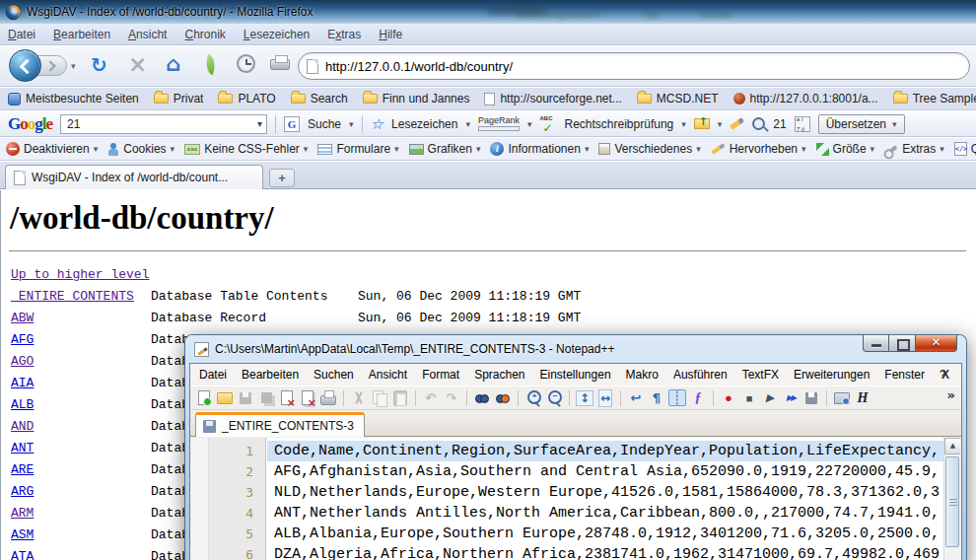 This screenshot has width=976, height=560. What do you see at coordinates (643, 375) in the screenshot?
I see `npp-menu-makro: Makro` at bounding box center [643, 375].